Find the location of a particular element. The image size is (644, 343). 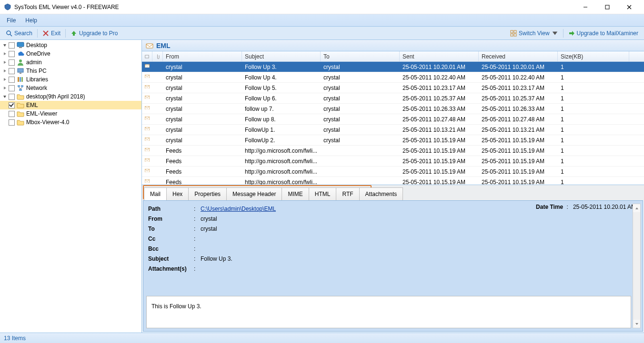

col-subject: Subject is located at coordinates (281, 56).